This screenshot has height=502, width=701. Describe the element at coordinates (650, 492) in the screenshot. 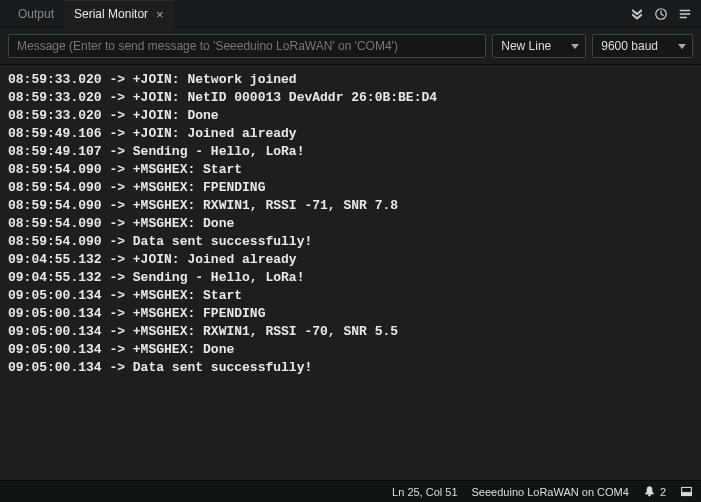

I see `bell-icon` at that location.